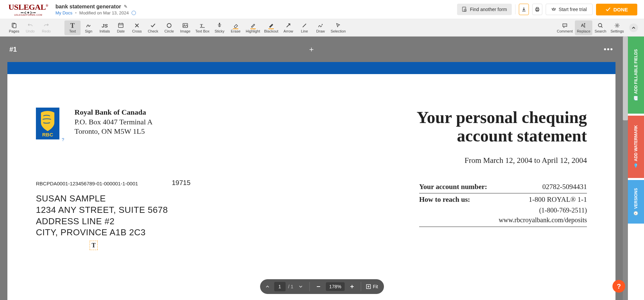  Describe the element at coordinates (181, 183) in the screenshot. I see `document-code: 19715` at that location.